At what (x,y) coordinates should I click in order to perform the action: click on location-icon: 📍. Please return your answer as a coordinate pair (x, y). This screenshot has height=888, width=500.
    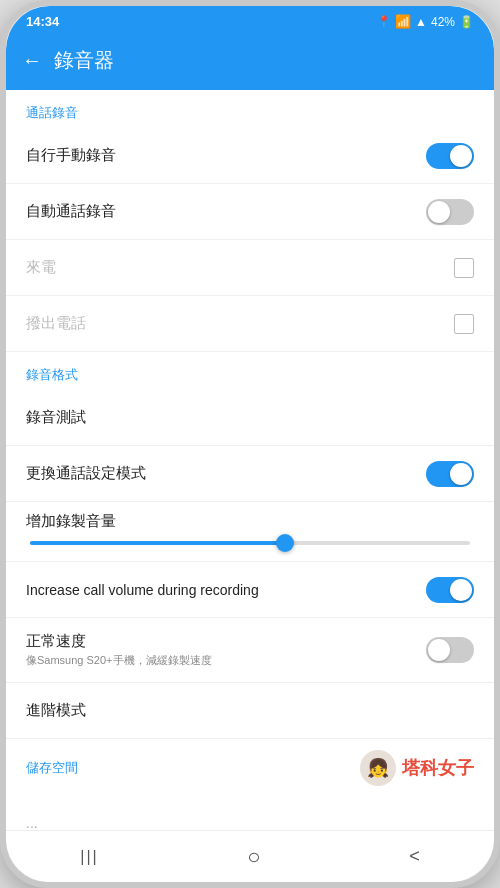
    Looking at the image, I should click on (384, 22).